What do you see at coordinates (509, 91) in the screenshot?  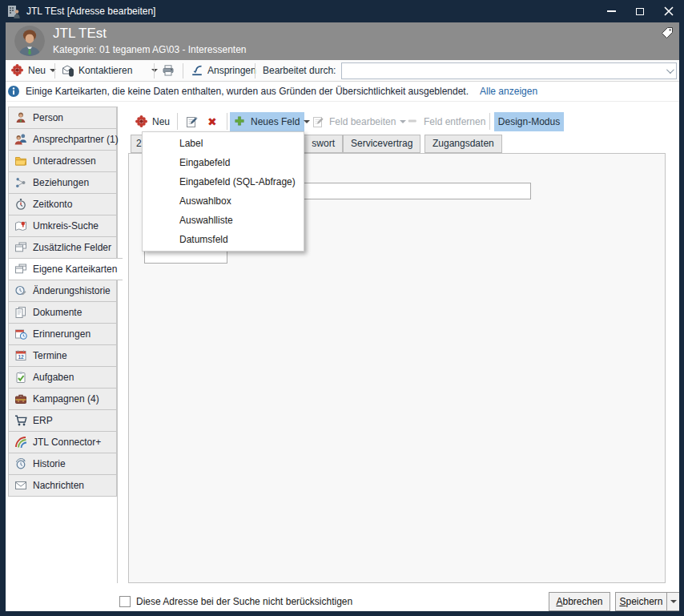 I see `alle-anzeigen-link: Alle anzeigen` at bounding box center [509, 91].